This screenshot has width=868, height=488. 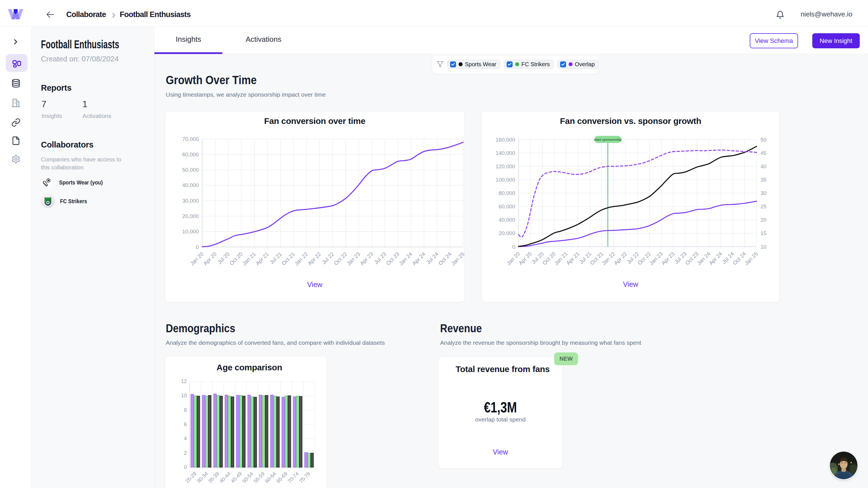 I want to click on svg-text: 65-69, so click(x=282, y=478).